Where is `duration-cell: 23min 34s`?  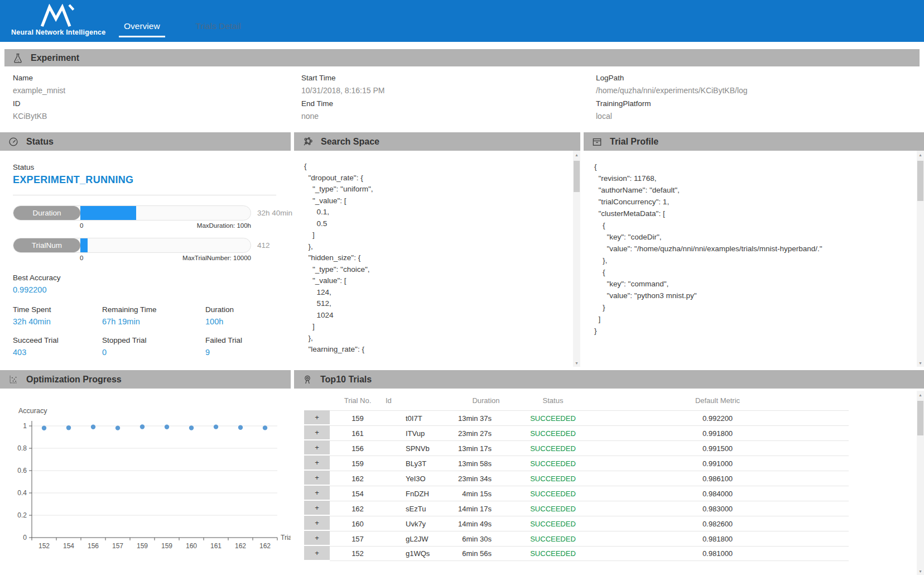
duration-cell: 23min 34s is located at coordinates (486, 478).